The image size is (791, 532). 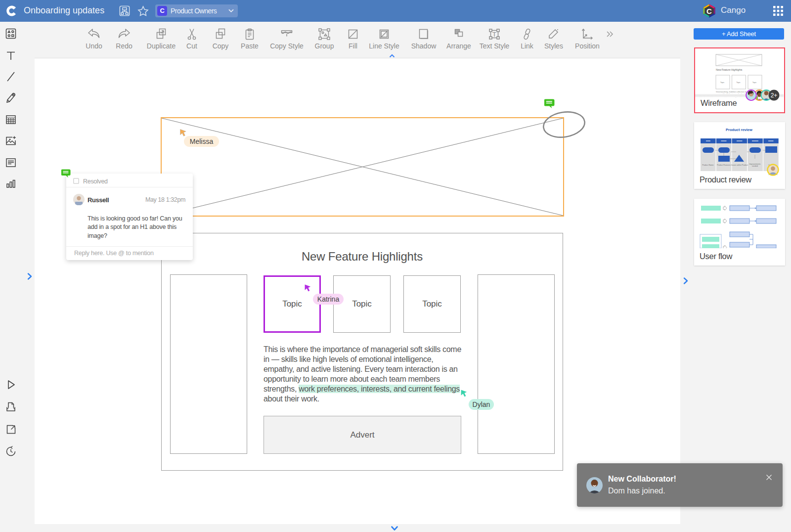 I want to click on svg-text: New Feature Highlights, so click(x=729, y=70).